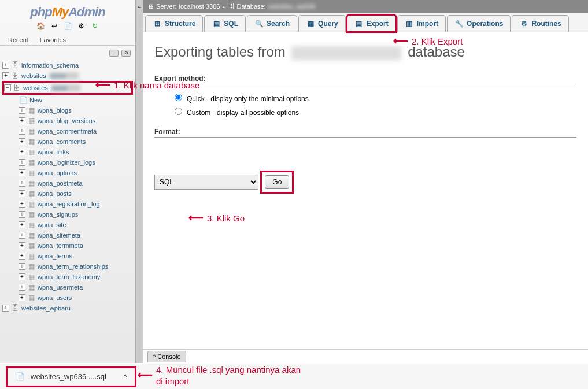  Describe the element at coordinates (199, 6) in the screenshot. I see `breadcrumb-server-link: localhost:3306` at that location.